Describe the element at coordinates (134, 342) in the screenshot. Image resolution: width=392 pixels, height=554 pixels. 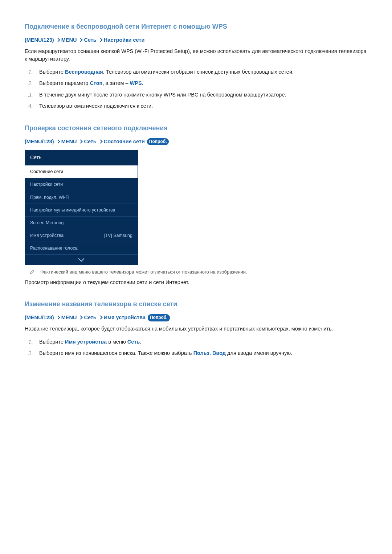
I see `term-network: Сеть` at that location.